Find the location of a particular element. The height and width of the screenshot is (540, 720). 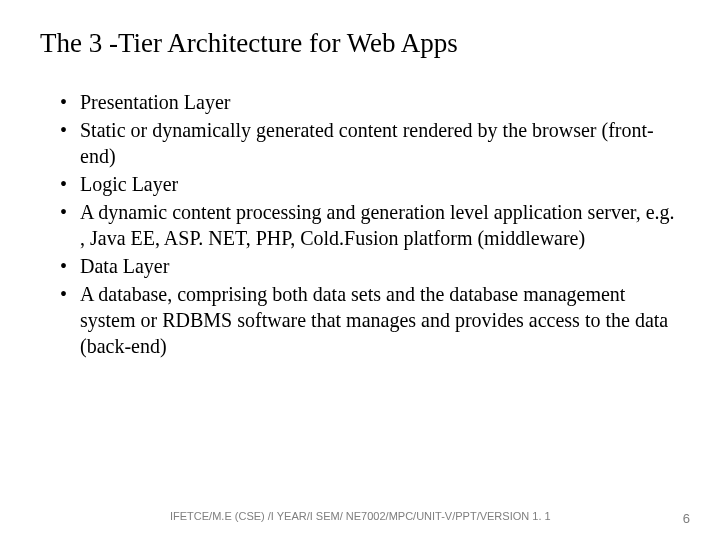

list-item: Presentation Layer is located at coordinates (370, 102).